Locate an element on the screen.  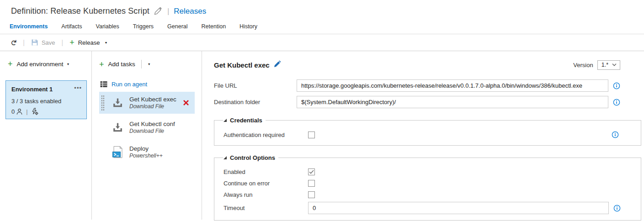
chevron-down-icon is located at coordinates (614, 65).